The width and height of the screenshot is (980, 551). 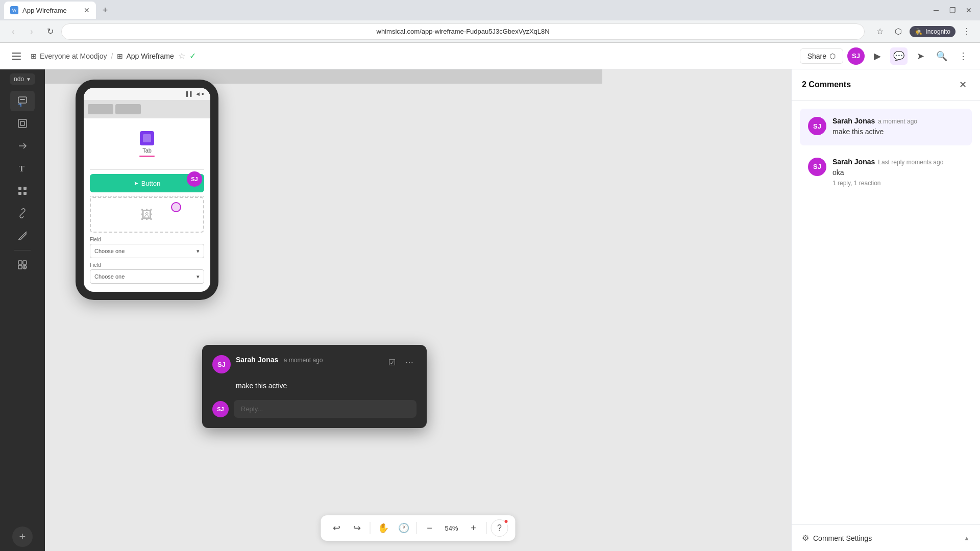 What do you see at coordinates (193, 56) in the screenshot?
I see `check-icon: ✓` at bounding box center [193, 56].